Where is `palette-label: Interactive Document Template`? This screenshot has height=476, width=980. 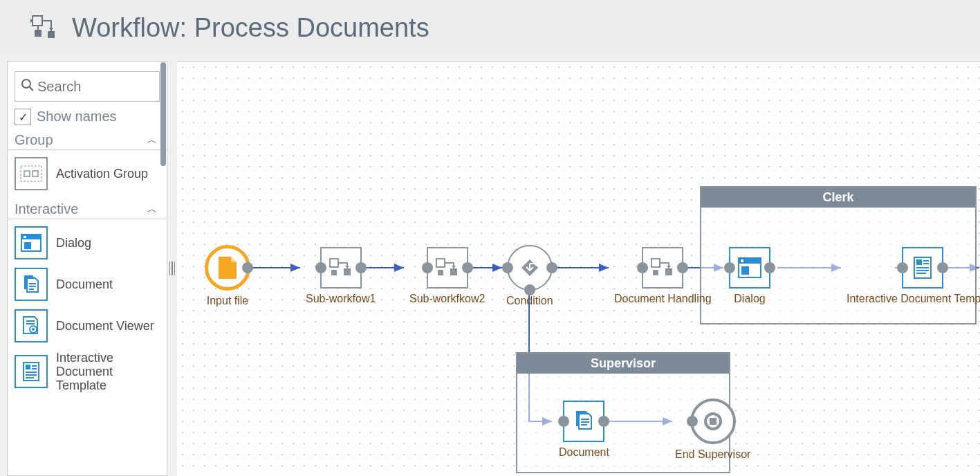
palette-label: Interactive Document Template is located at coordinates (108, 372).